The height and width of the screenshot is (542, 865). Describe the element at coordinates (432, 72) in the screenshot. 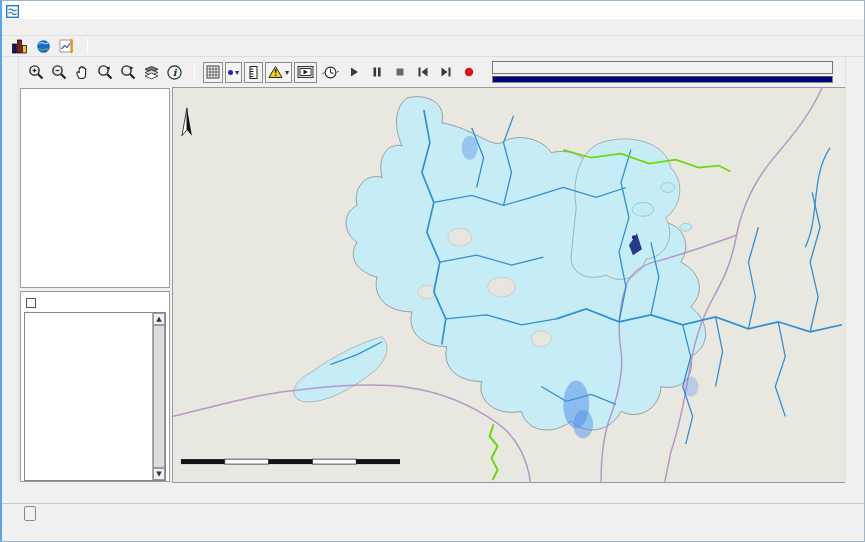

I see `map-toolbar: i ▾ !▾` at that location.